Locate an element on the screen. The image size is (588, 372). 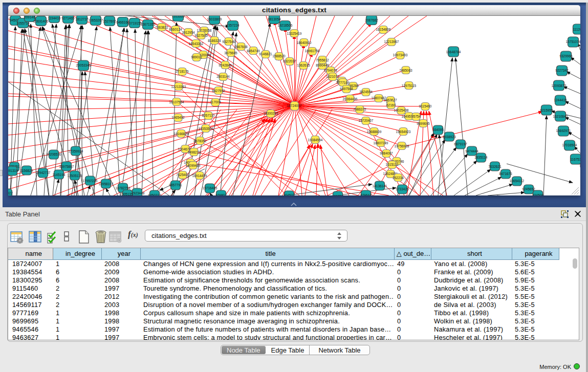
svg-text: 8267110 is located at coordinates (209, 116).